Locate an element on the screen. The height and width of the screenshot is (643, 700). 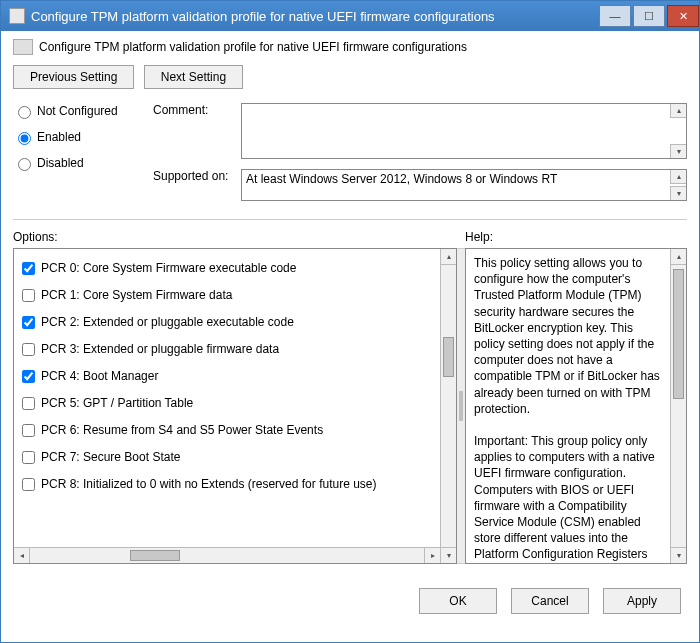
vscroll-up: ▴ is located at coordinates (448, 257).